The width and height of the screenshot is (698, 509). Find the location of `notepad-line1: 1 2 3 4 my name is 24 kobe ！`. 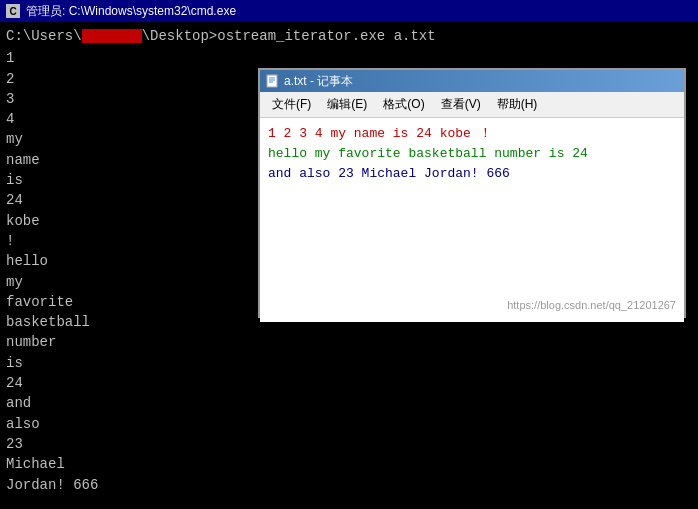

notepad-line1: 1 2 3 4 my name is 24 kobe ！ is located at coordinates (472, 134).